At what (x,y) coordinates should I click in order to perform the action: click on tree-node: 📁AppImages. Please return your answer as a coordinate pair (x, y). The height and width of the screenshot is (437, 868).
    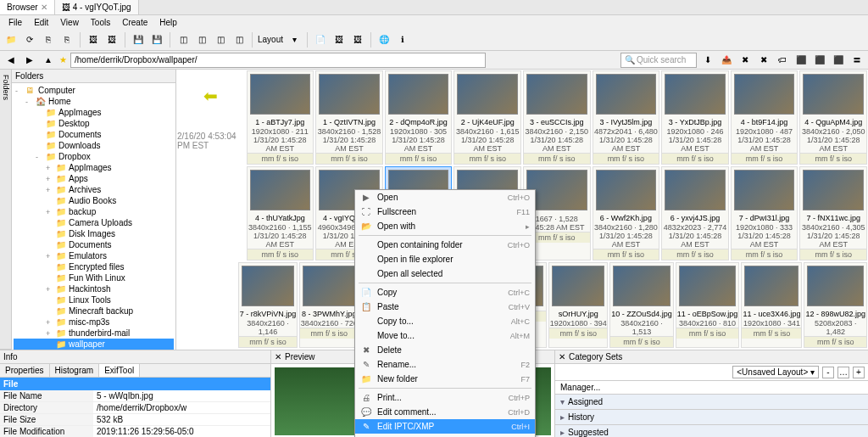
    Looking at the image, I should click on (93, 112).